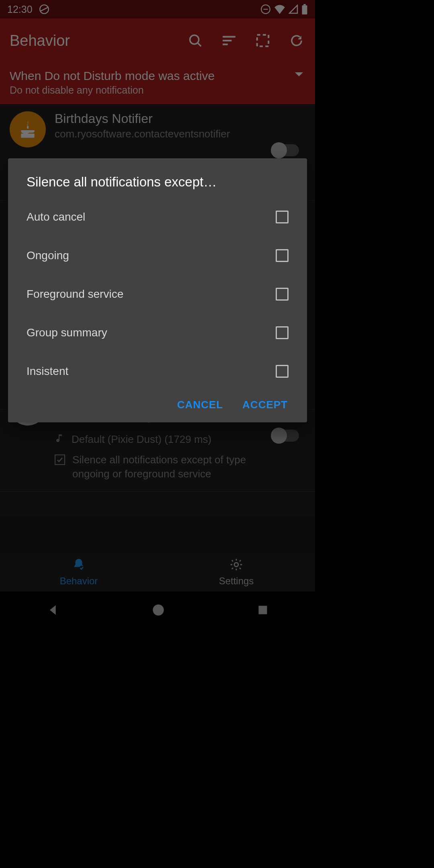  I want to click on option-label: Foreground service, so click(151, 294).